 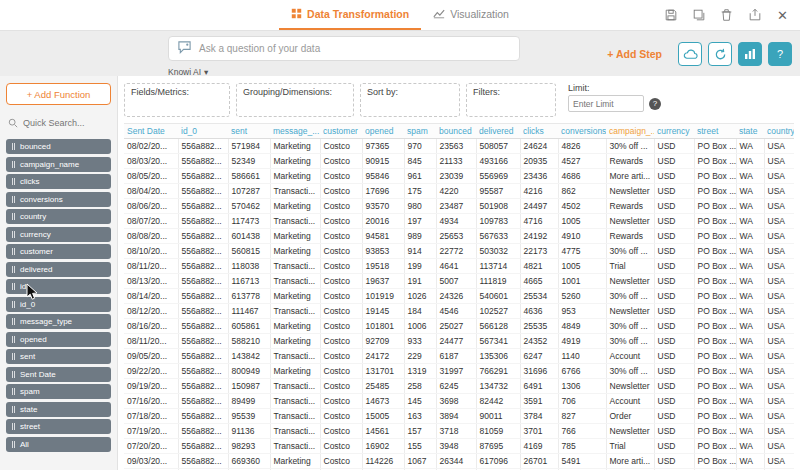 What do you see at coordinates (151, 356) in the screenshot?
I see `cell: 09/05/20...` at bounding box center [151, 356].